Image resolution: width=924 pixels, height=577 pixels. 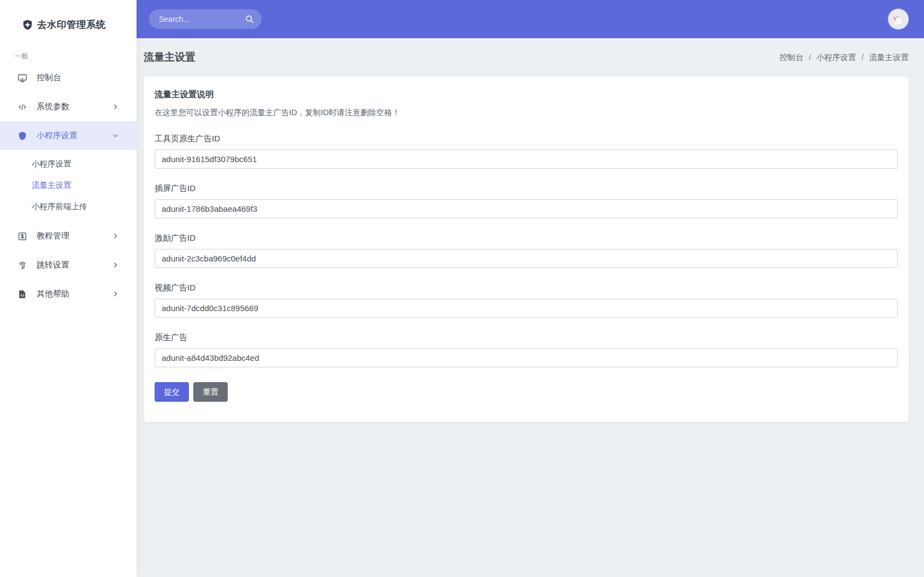 I want to click on search-box, so click(x=205, y=19).